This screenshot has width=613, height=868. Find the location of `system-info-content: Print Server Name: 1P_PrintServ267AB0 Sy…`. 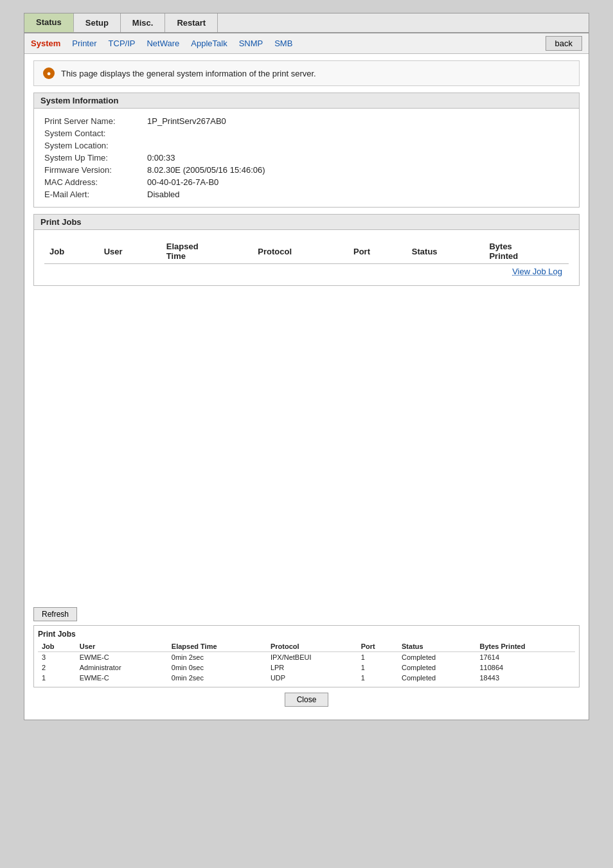

system-info-content: Print Server Name: 1P_PrintServ267AB0 Sy… is located at coordinates (306, 158).